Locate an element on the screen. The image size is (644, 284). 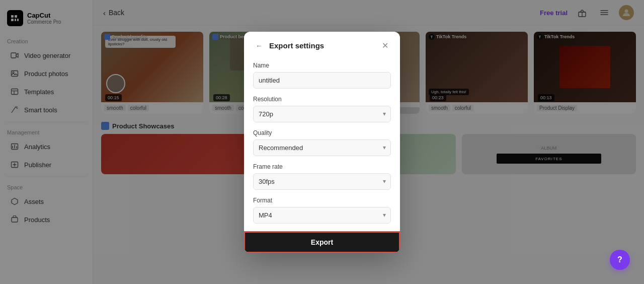
modal-body: Name Resolution 480p 720p 1080p 4K Quali… is located at coordinates (322, 145).